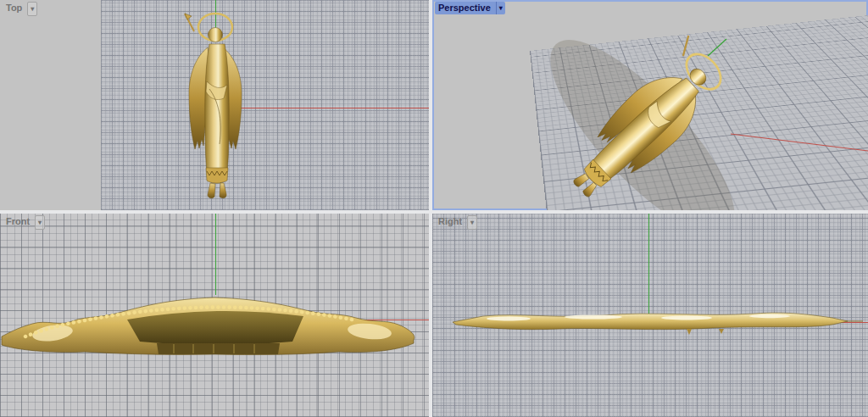 This screenshot has height=417, width=868. I want to click on model-angel-front-view, so click(214, 326).